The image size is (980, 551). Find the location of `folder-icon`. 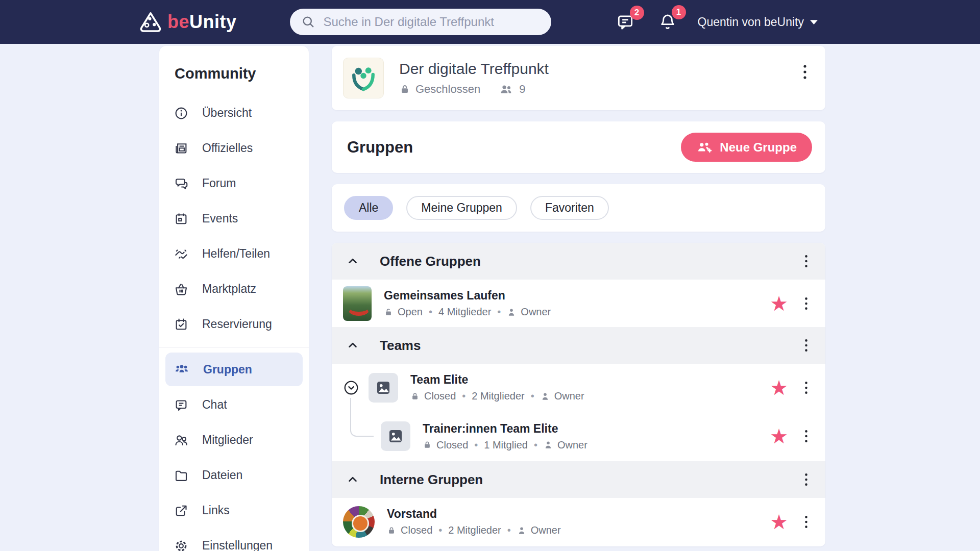

folder-icon is located at coordinates (181, 475).